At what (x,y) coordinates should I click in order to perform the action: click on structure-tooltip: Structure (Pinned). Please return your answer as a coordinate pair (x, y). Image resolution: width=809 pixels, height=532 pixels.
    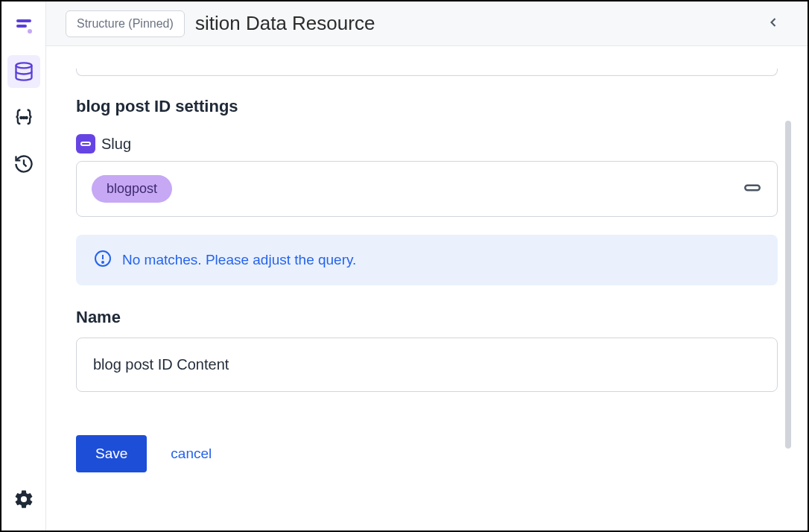
    Looking at the image, I should click on (125, 24).